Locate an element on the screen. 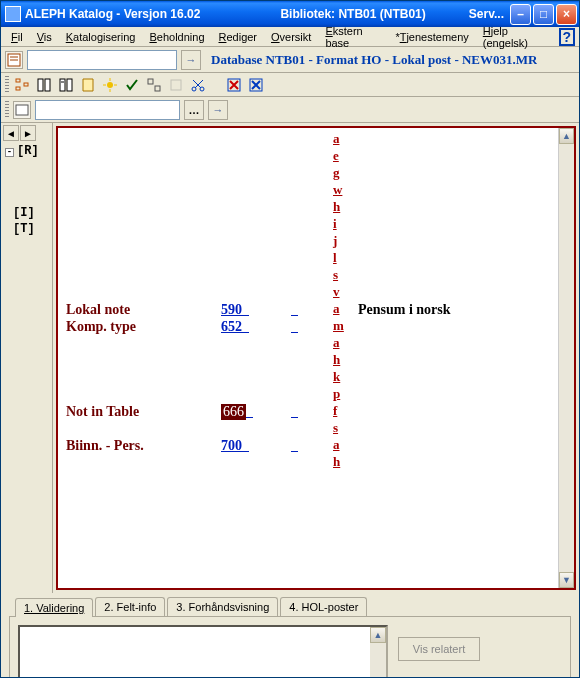 The image size is (580, 678). scroll-down-icon: ▼ is located at coordinates (566, 580).